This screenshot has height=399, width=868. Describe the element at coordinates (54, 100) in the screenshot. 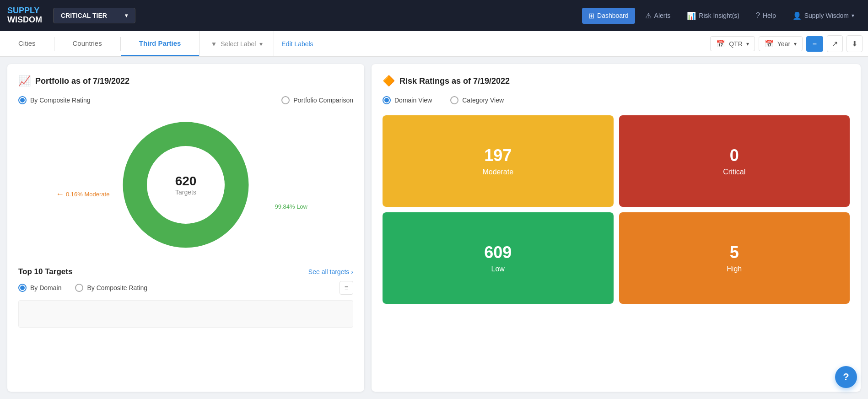

I see `by-composite-radio: By Composite Rating` at that location.